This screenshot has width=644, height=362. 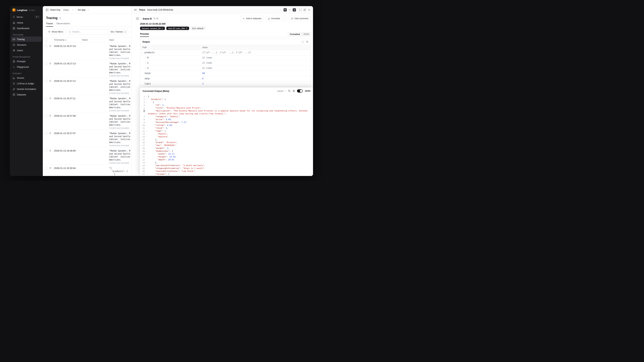 I want to click on tab-traces: Traces, so click(x=50, y=24).